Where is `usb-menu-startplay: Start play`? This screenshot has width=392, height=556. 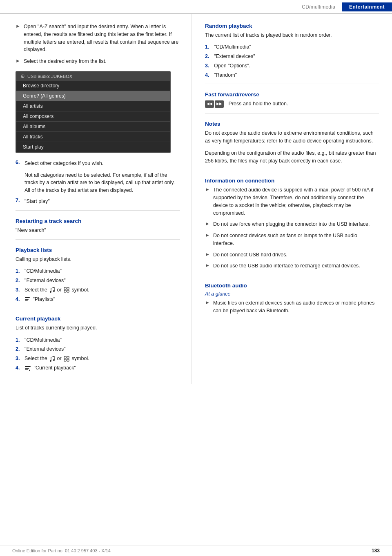 usb-menu-startplay: Start play is located at coordinates (93, 147).